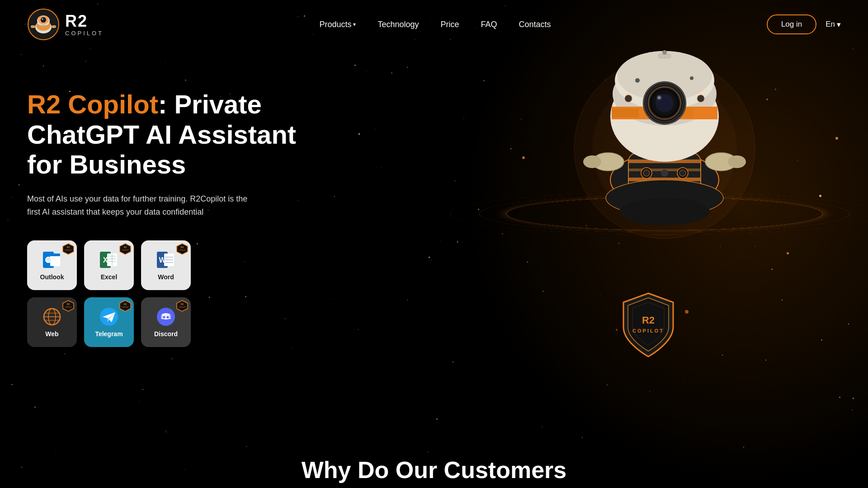 This screenshot has height=488, width=868. I want to click on robot-shield-badge: R2 COPILOT, so click(648, 326).